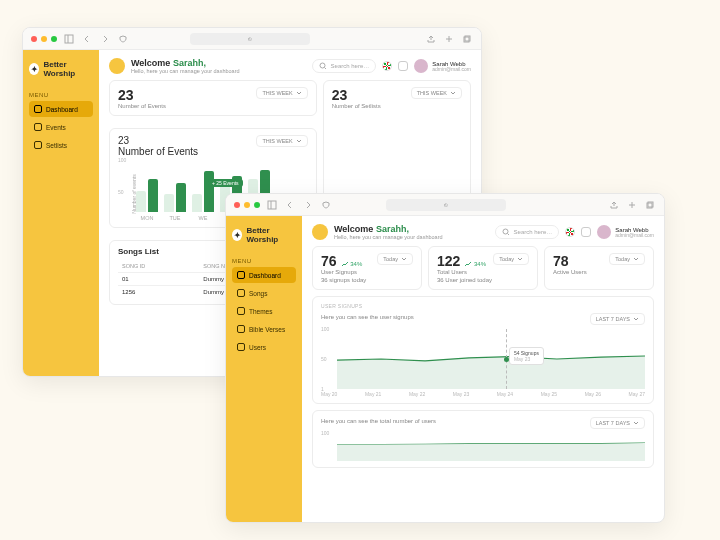  Describe the element at coordinates (204, 218) in the screenshot. I see `x-tick: WE` at that location.